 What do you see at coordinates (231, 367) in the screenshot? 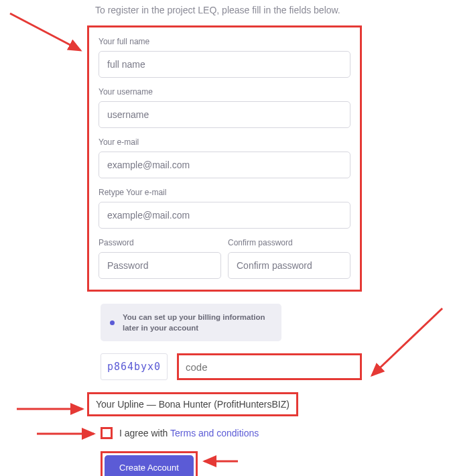
I see `captcha-row: p864byx0` at bounding box center [231, 367].